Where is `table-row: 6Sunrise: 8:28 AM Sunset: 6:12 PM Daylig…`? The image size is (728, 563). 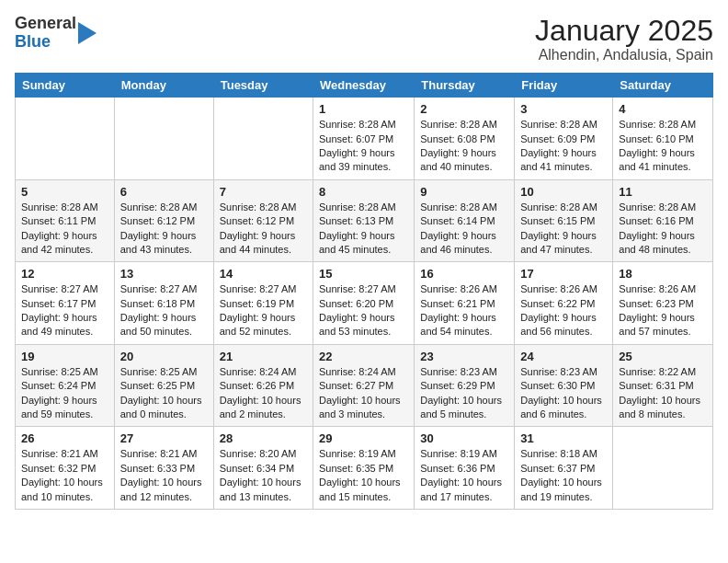 table-row: 6Sunrise: 8:28 AM Sunset: 6:12 PM Daylig… is located at coordinates (164, 221).